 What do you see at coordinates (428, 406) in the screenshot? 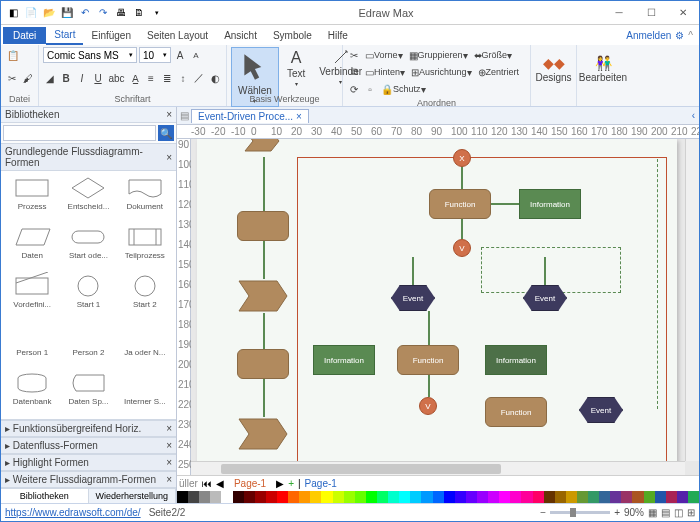
I see `or-gate-2: V` at bounding box center [428, 406].